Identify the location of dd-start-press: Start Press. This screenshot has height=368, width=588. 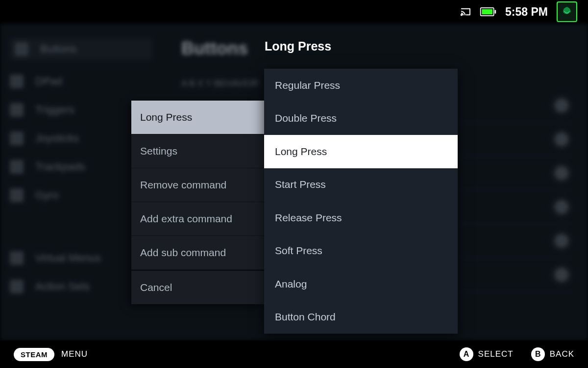
(361, 185).